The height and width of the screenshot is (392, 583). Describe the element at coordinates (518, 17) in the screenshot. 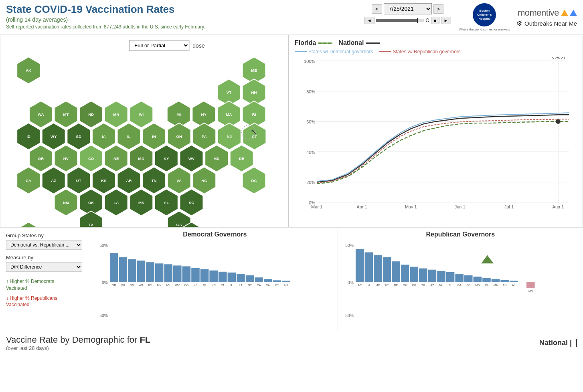

I see `logos: BostonChildren'sHospital Where the world…` at that location.